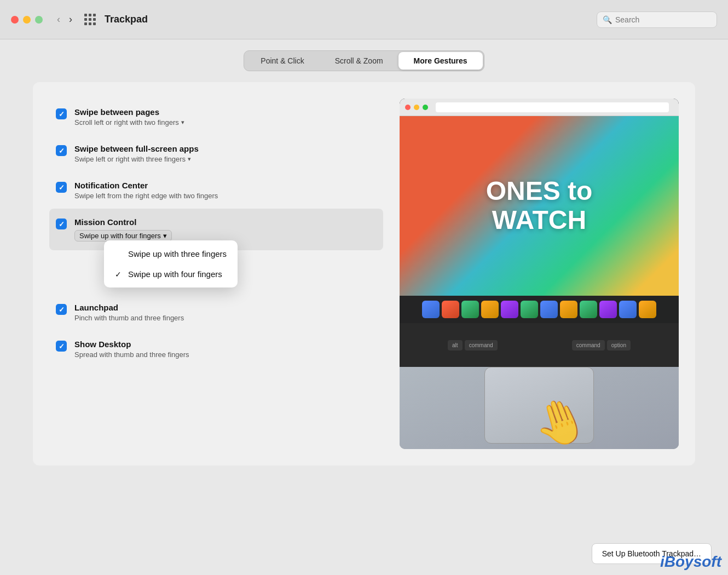  Describe the element at coordinates (15, 20) in the screenshot. I see `close-button` at that location.